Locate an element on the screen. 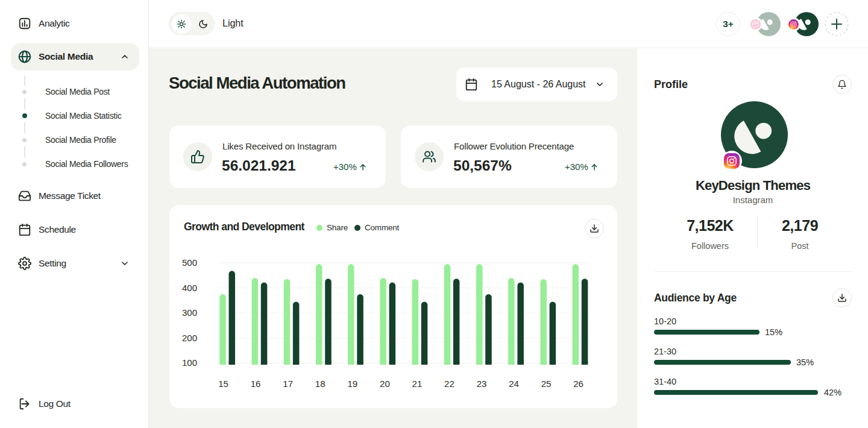  svg-text: 16 is located at coordinates (256, 383).